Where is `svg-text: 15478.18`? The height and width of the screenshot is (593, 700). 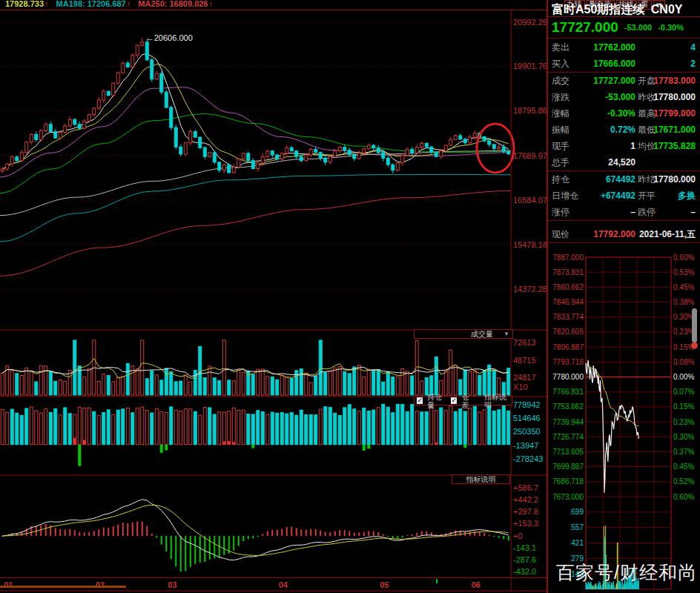
svg-text: 15478.18 is located at coordinates (529, 245).